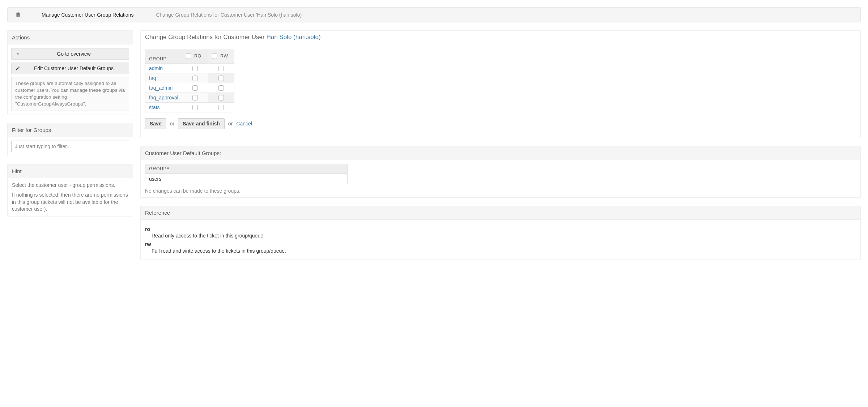  I want to click on filter-groups-input, so click(70, 146).